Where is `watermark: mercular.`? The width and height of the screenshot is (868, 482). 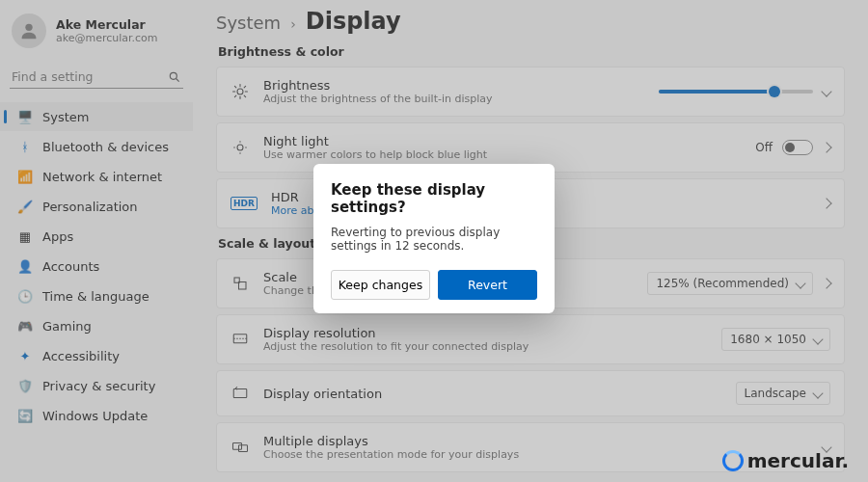
watermark: mercular. is located at coordinates (785, 461).